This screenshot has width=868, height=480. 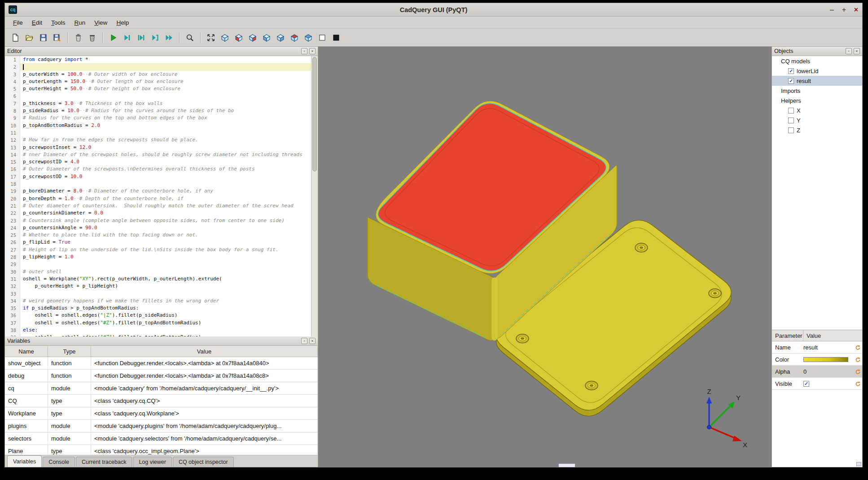 I want to click on open-file-button, so click(x=29, y=38).